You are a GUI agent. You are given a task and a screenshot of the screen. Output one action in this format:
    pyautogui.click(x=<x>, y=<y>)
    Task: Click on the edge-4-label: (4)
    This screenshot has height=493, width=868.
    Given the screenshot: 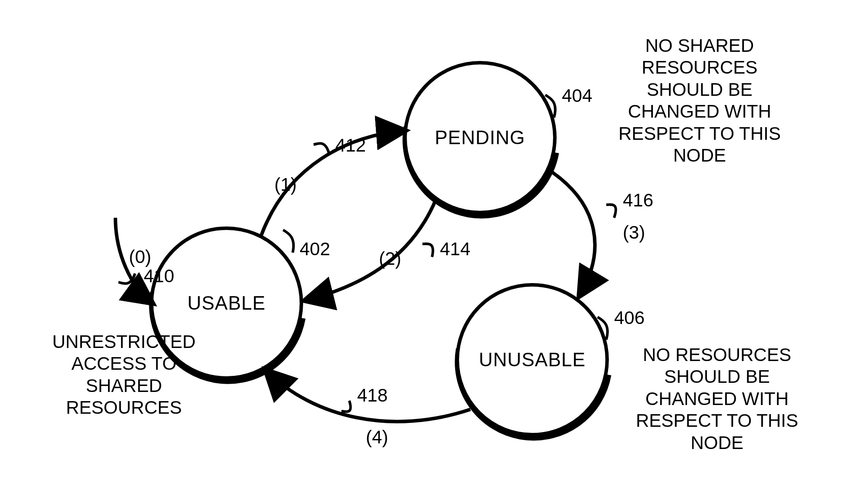 What is the action you would take?
    pyautogui.click(x=377, y=437)
    